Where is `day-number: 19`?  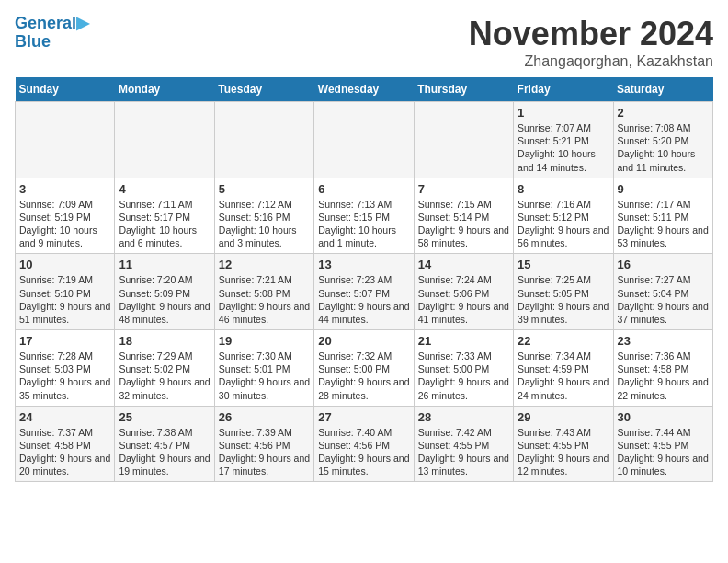 day-number: 19 is located at coordinates (265, 340).